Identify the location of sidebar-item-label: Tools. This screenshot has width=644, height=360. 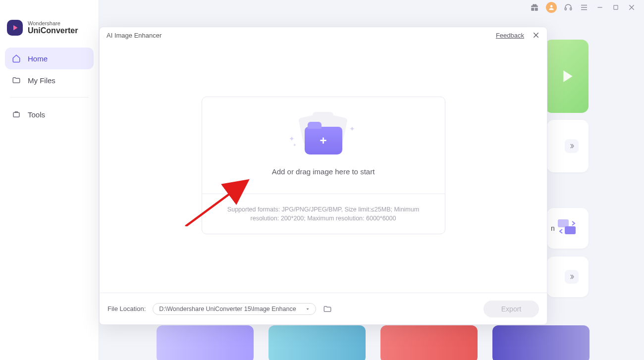
(37, 115).